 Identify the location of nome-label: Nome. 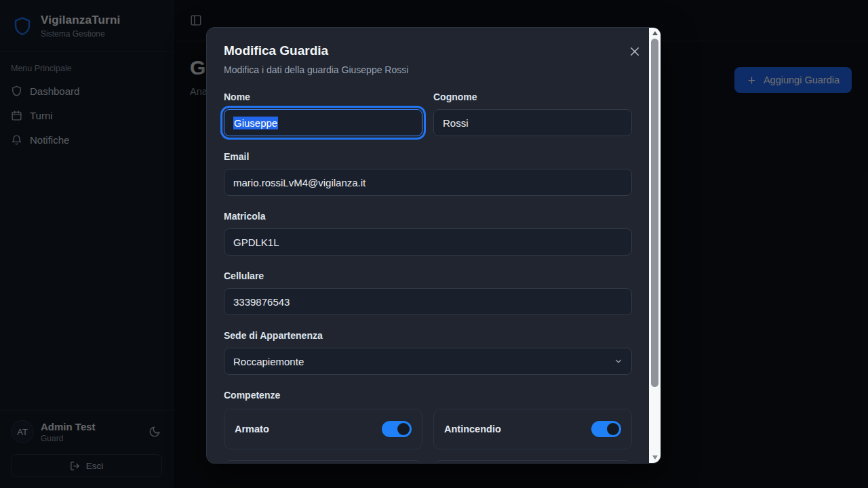
(323, 97).